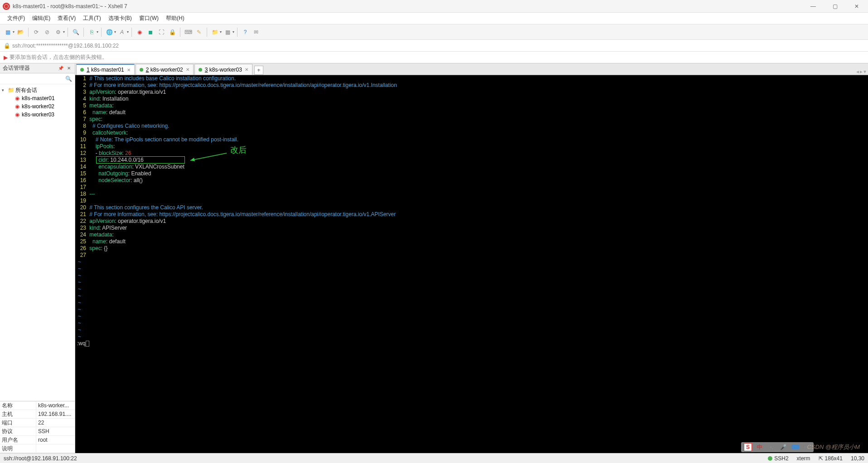 Image resolution: width=868 pixels, height=463 pixels. What do you see at coordinates (36, 32) in the screenshot?
I see `reconnect-button: ⟳` at bounding box center [36, 32].